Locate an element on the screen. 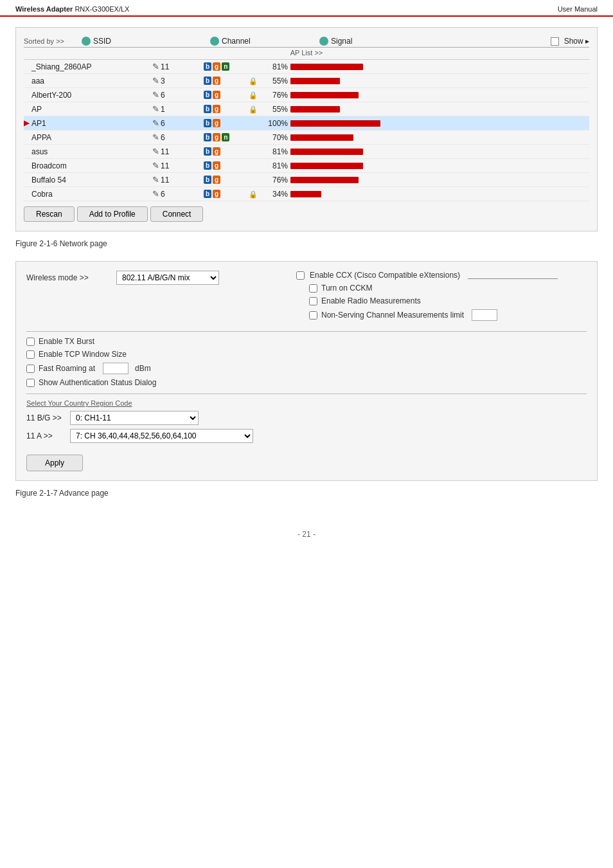  ssid-circle-icon is located at coordinates (86, 41).